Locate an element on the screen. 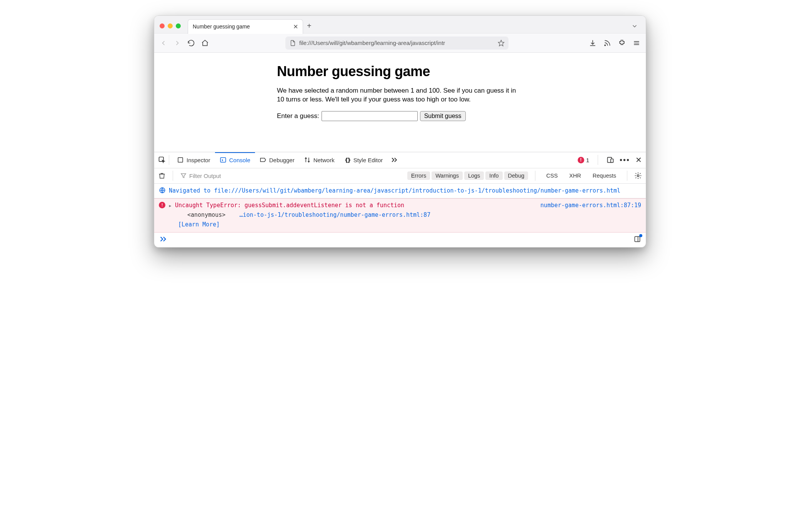 The image size is (800, 532). tab-style-editor: {} Style Editor is located at coordinates (363, 160).